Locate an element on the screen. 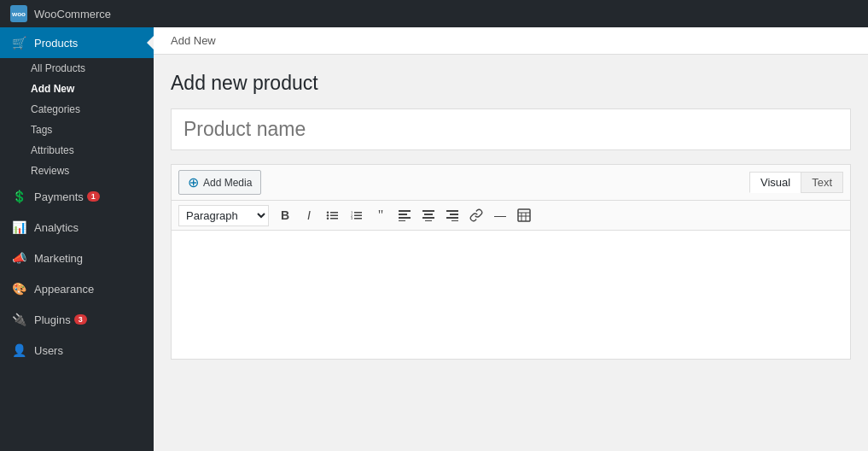 The width and height of the screenshot is (868, 451). sidebar-item-users: 👤 Users is located at coordinates (77, 350).